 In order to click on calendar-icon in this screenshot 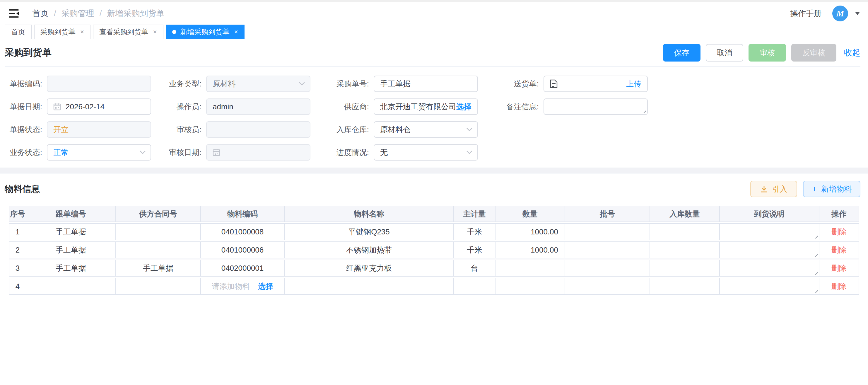, I will do `click(216, 152)`.